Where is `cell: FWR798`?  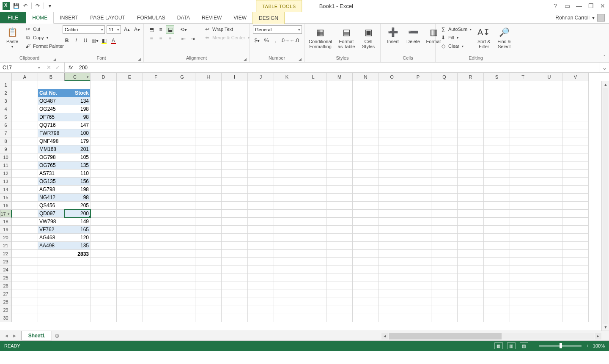
cell: FWR798 is located at coordinates (51, 134).